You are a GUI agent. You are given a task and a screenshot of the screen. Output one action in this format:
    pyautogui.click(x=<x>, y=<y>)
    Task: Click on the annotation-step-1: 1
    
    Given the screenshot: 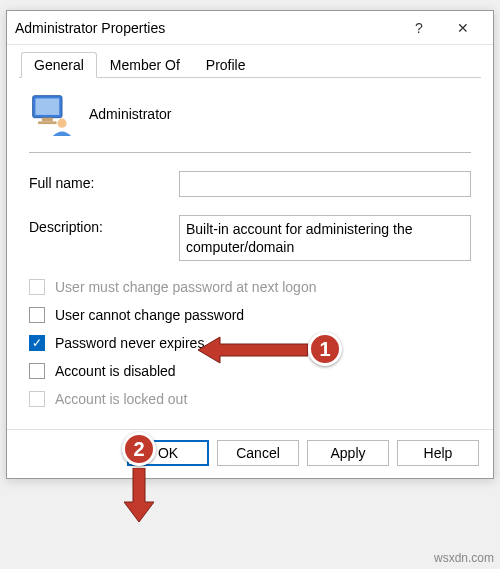 What is the action you would take?
    pyautogui.click(x=325, y=349)
    